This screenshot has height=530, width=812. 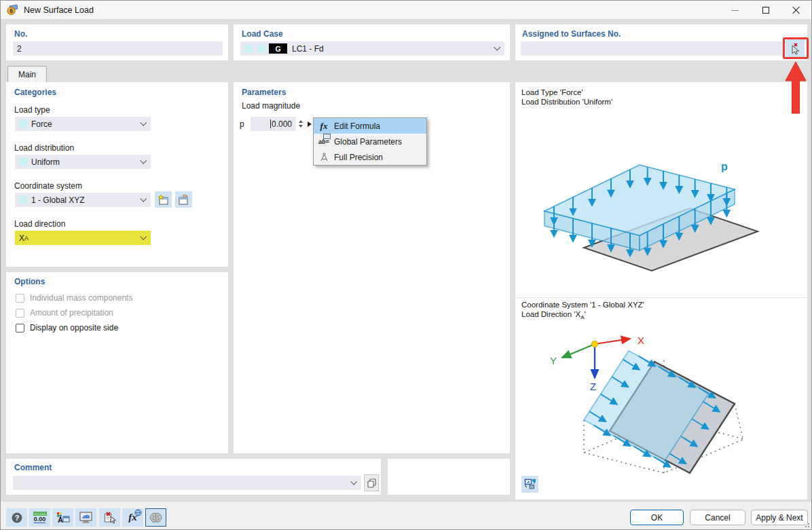 What do you see at coordinates (530, 485) in the screenshot?
I see `swap-view-icon` at bounding box center [530, 485].